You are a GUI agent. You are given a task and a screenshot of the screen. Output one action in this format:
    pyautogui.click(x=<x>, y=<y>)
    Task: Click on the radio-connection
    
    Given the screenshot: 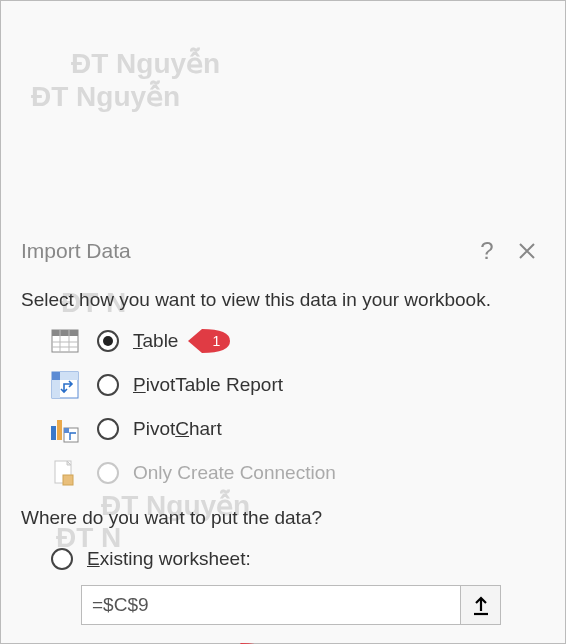 What is the action you would take?
    pyautogui.click(x=108, y=473)
    